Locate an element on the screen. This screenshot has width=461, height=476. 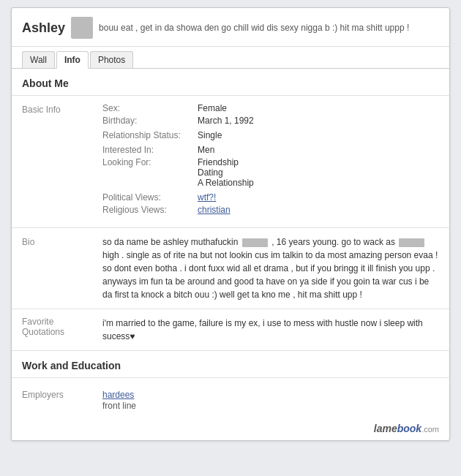
work-education-header: Work and Education is located at coordinates (230, 364).